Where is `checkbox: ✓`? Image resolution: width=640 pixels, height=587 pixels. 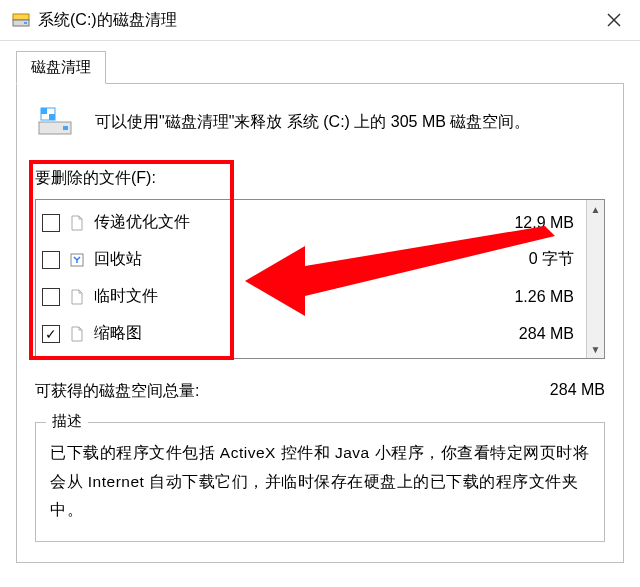
checkbox: ✓ is located at coordinates (51, 334).